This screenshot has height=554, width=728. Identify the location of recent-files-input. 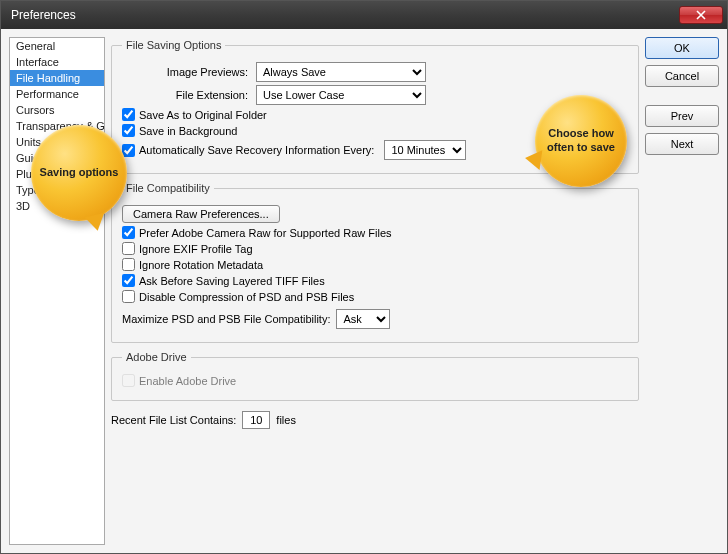
(256, 420).